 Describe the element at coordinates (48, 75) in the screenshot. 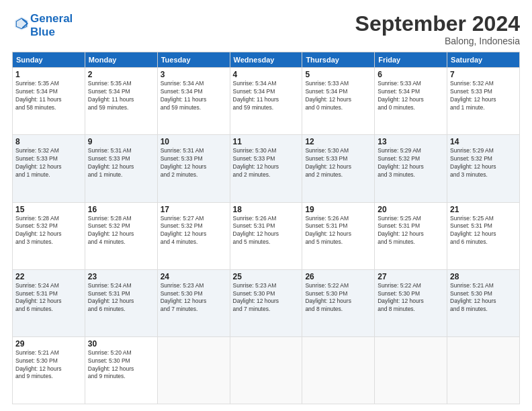

I see `day-number: 1` at that location.